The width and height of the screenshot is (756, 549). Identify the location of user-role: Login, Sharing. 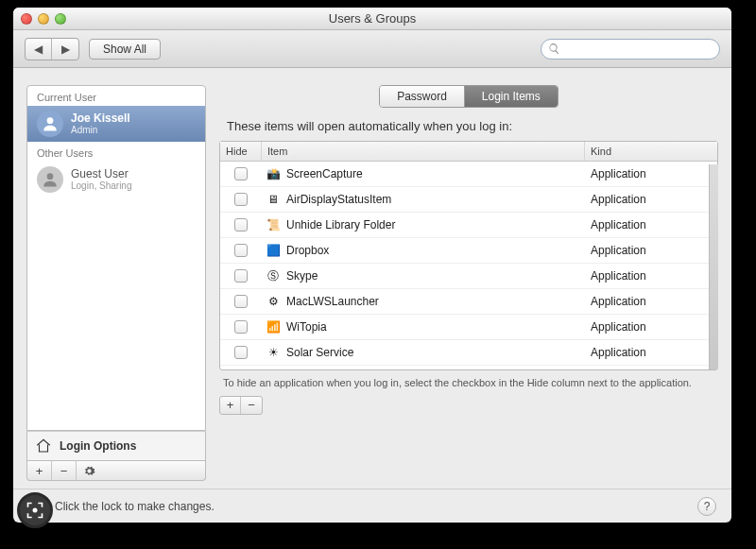
(102, 185).